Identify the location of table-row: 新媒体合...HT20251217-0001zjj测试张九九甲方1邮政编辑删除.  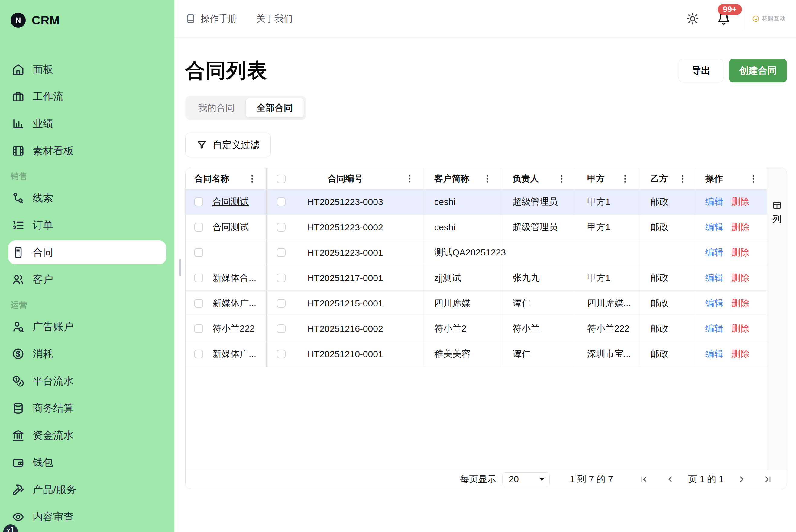
(476, 278).